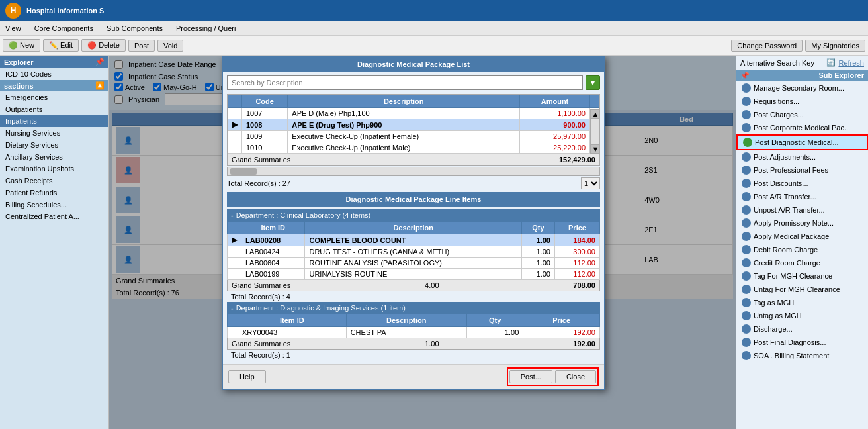  What do you see at coordinates (261, 160) in the screenshot?
I see `grand-label: Grand Summaries` at bounding box center [261, 160].